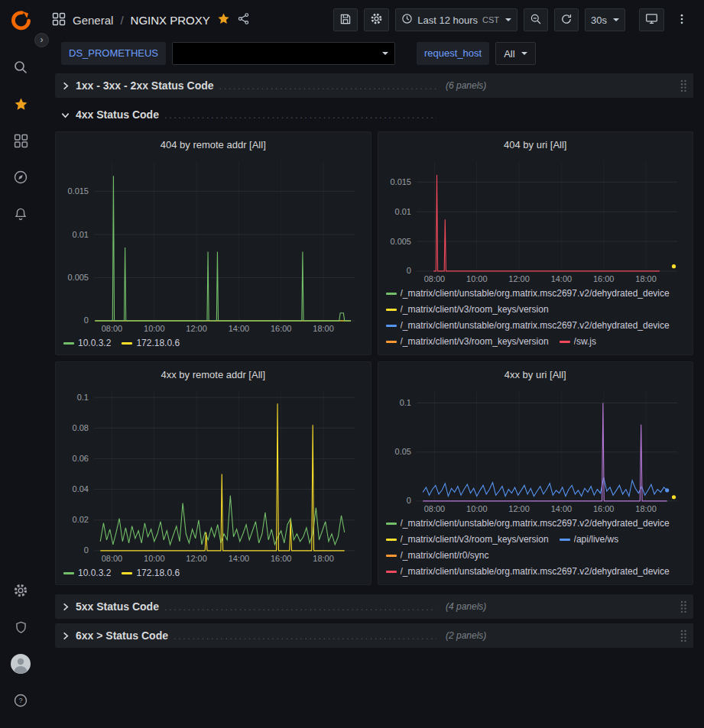 The width and height of the screenshot is (704, 728). I want to click on zoom-out-icon, so click(536, 20).